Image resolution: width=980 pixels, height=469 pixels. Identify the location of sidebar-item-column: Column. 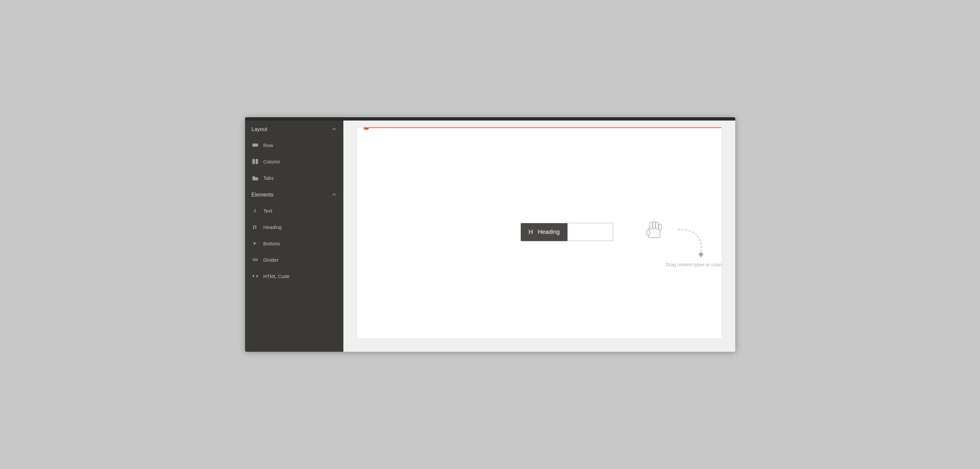
(294, 161).